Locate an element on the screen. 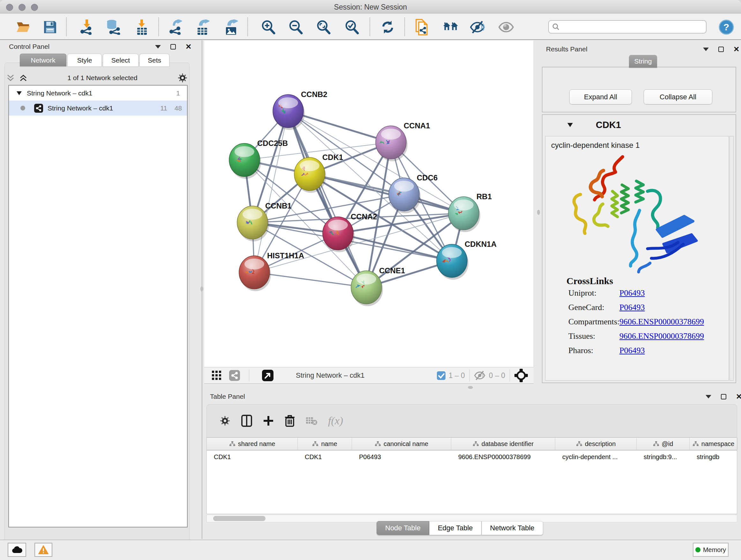 The height and width of the screenshot is (560, 741). node-RB1: RB1 is located at coordinates (470, 212).